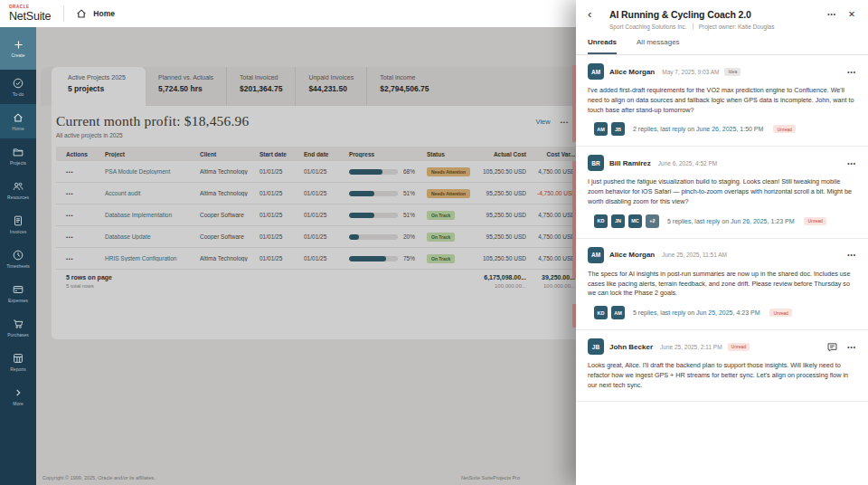 This screenshot has height=485, width=868. I want to click on col-end-date: End date, so click(319, 154).